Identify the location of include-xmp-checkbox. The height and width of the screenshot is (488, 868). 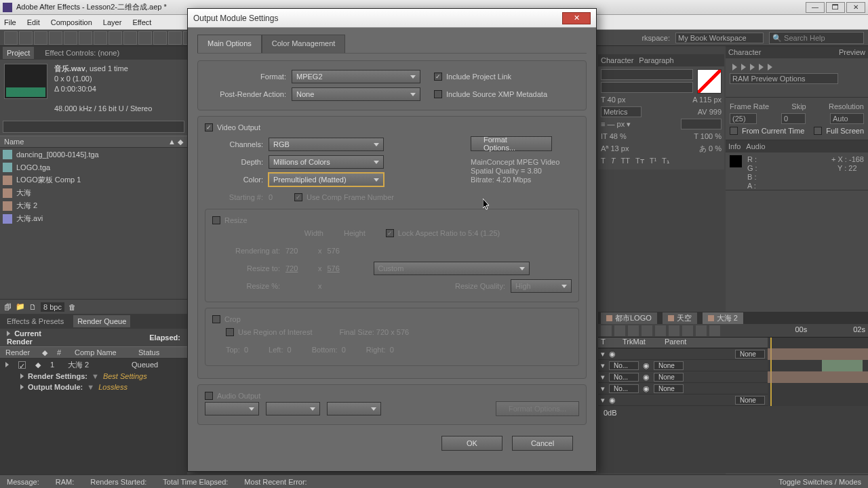
(438, 94).